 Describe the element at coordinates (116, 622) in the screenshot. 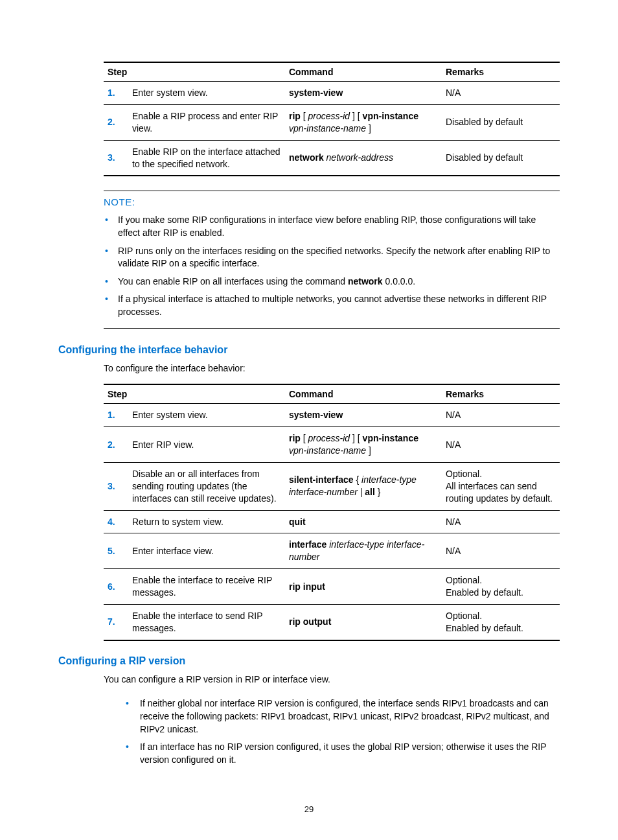

I see `step-number: 7.` at that location.